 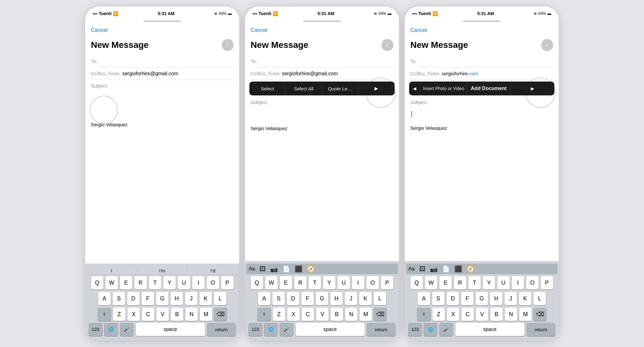 What do you see at coordinates (308, 314) in the screenshot?
I see `key-c-2: C` at bounding box center [308, 314].